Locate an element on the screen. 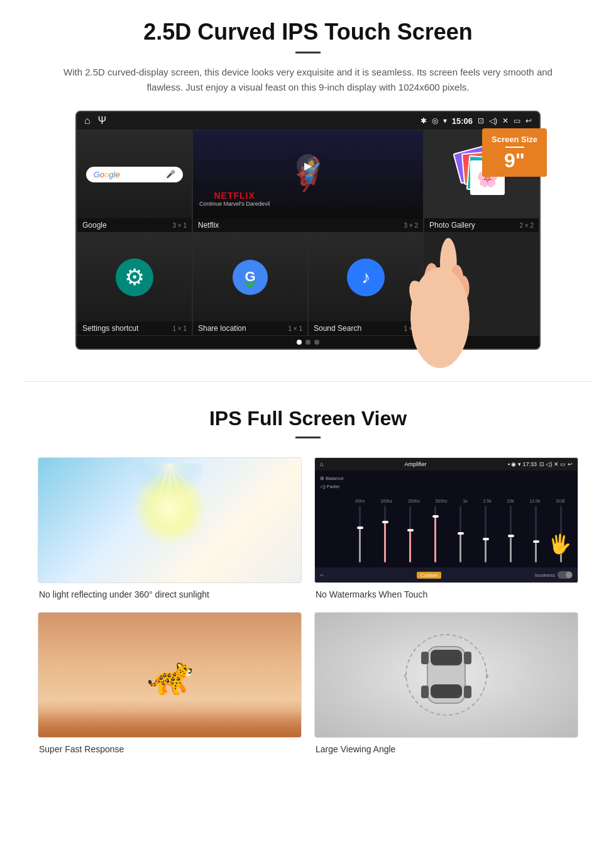 The image size is (616, 863). settings-grid-size: 1 × 1 is located at coordinates (180, 328).